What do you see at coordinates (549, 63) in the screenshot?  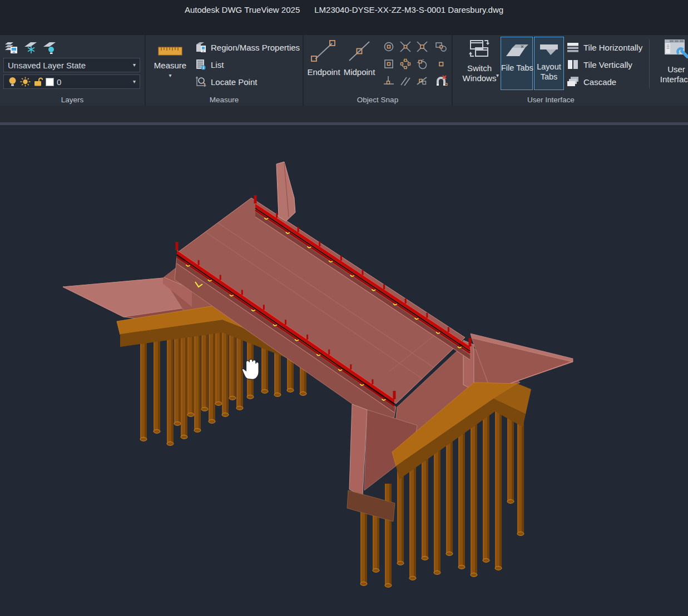 I see `layout-tabs-toggle: Layout Tabs` at bounding box center [549, 63].